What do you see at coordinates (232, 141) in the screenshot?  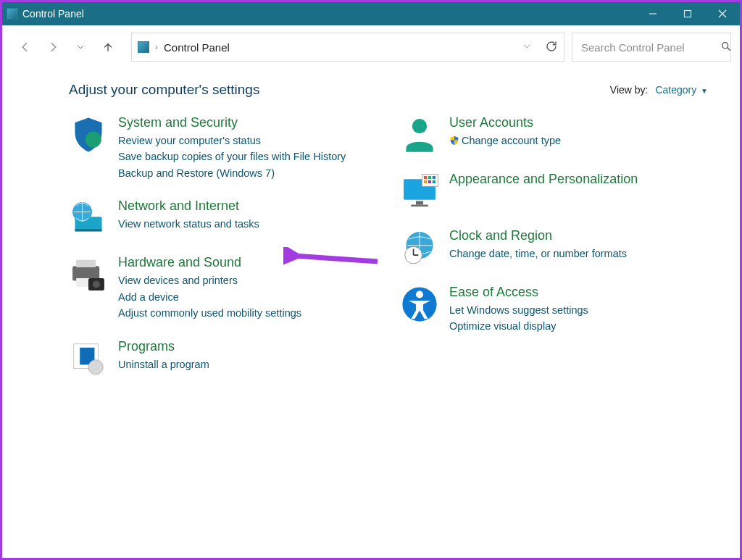 I see `link-review-status: Review your computer's status` at bounding box center [232, 141].